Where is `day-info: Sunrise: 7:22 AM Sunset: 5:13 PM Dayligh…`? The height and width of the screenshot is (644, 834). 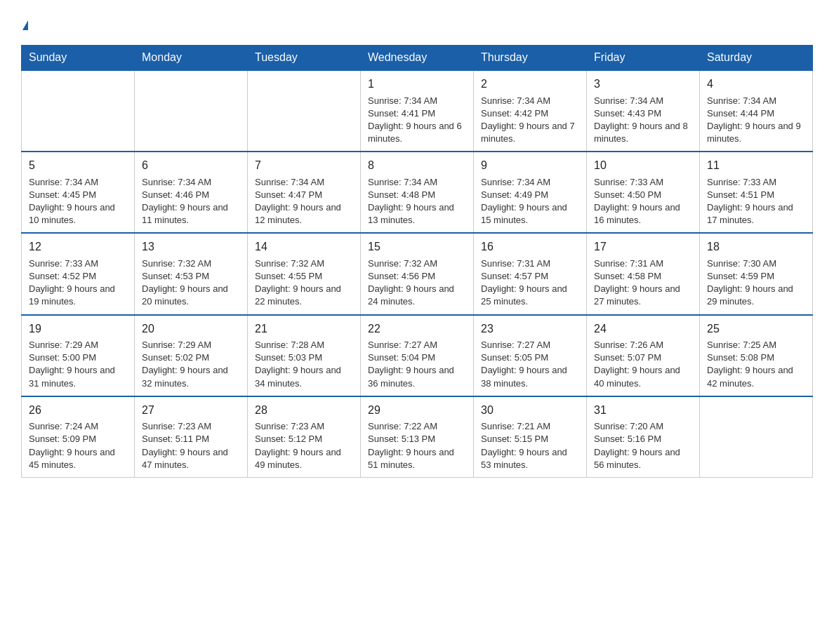 day-info: Sunrise: 7:22 AM Sunset: 5:13 PM Dayligh… is located at coordinates (417, 446).